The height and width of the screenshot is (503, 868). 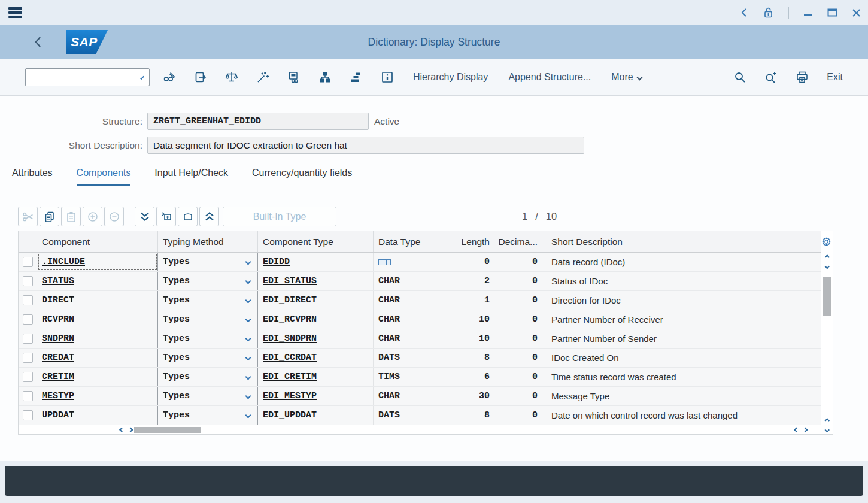 What do you see at coordinates (210, 217) in the screenshot?
I see `collapse-all-icon` at bounding box center [210, 217].